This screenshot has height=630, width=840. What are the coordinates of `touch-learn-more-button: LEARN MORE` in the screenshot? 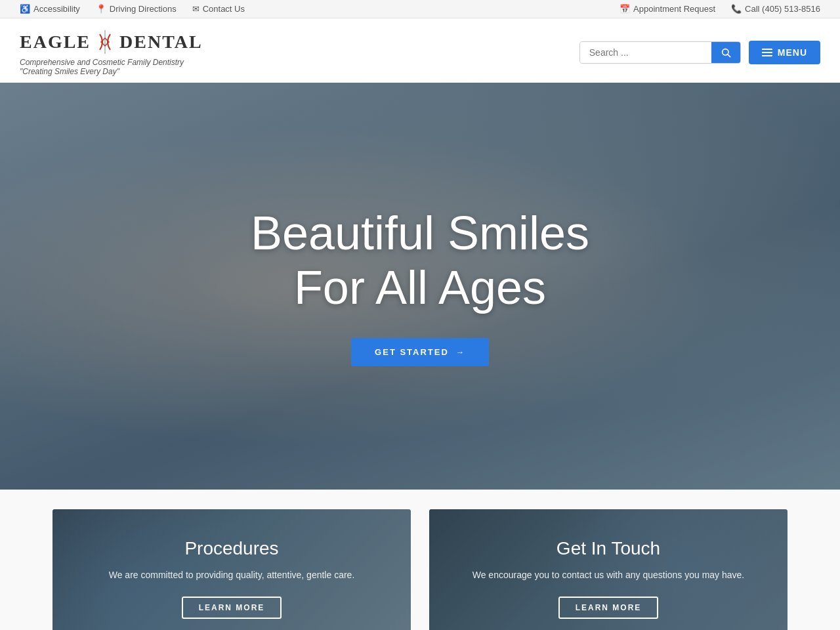 It's located at (609, 608).